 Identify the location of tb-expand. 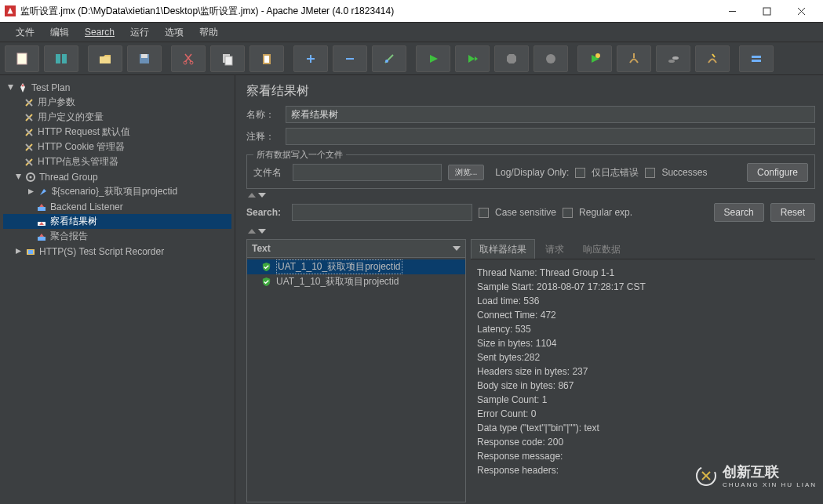
(311, 59).